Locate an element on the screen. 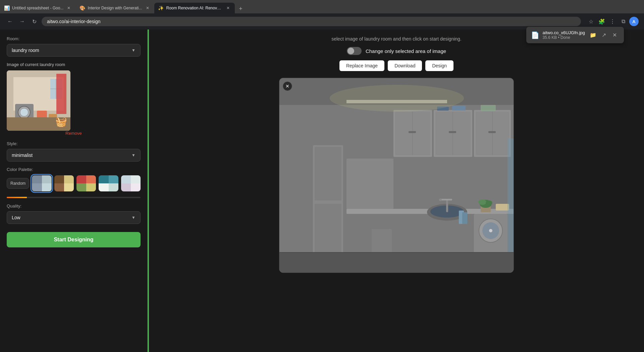 The image size is (644, 352). download-info: aitwo.co_x6UJGfn.jpg 35.6 KB • Done is located at coordinates (564, 35).